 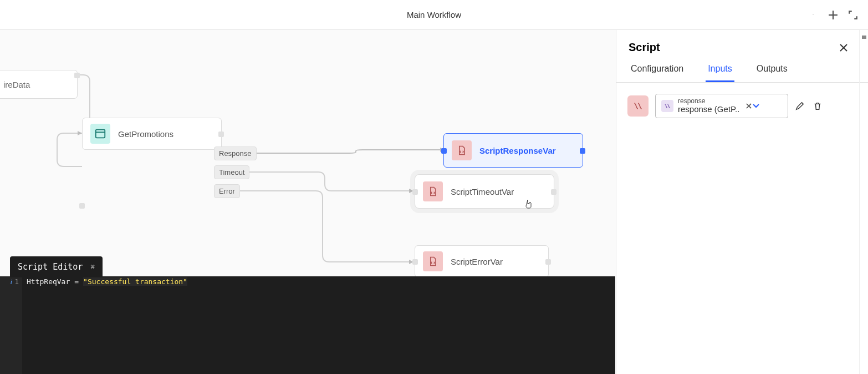 What do you see at coordinates (434, 14) in the screenshot?
I see `page-title: Main Workflow` at bounding box center [434, 14].